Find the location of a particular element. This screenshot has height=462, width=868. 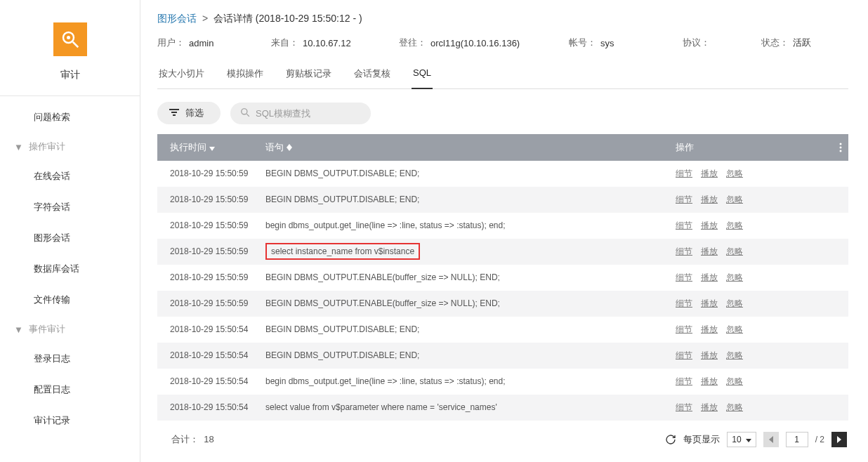

sidebar-section-label: 事件审计 is located at coordinates (47, 329).